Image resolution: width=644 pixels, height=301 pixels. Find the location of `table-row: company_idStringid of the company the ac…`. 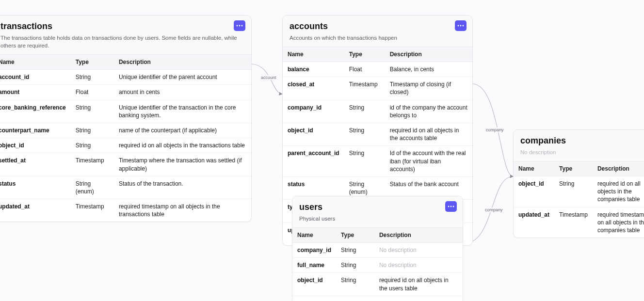

table-row: company_idStringid of the company the ac… is located at coordinates (377, 111).